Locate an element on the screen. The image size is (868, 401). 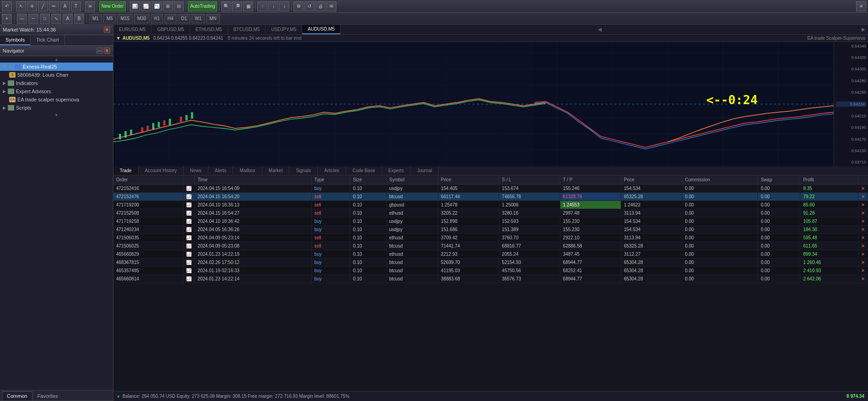
rect-btn: □ is located at coordinates (45, 19).